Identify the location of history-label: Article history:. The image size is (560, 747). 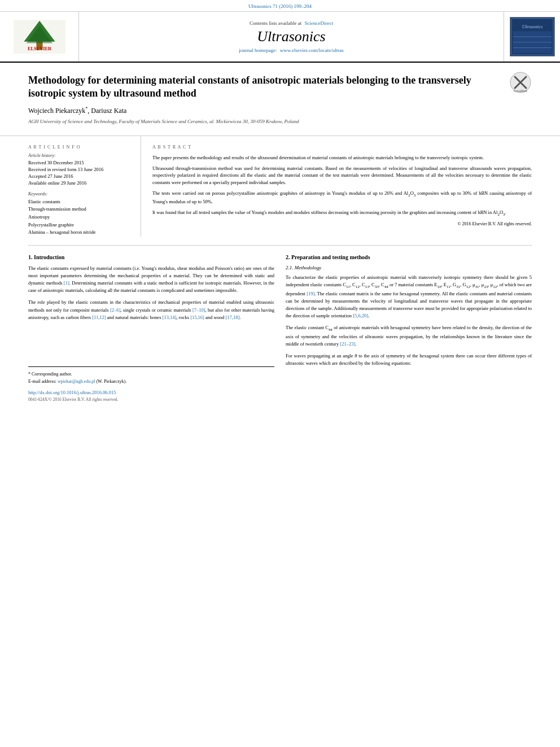
(80, 156).